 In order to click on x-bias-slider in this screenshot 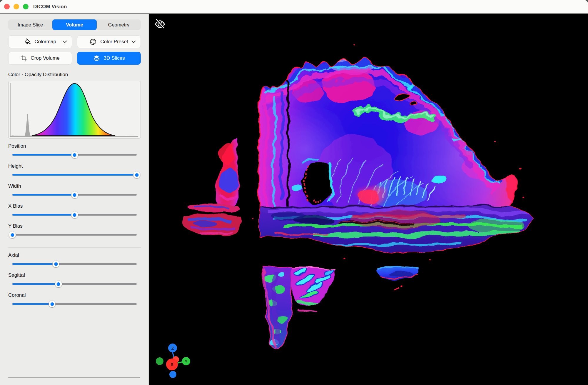, I will do `click(75, 215)`.